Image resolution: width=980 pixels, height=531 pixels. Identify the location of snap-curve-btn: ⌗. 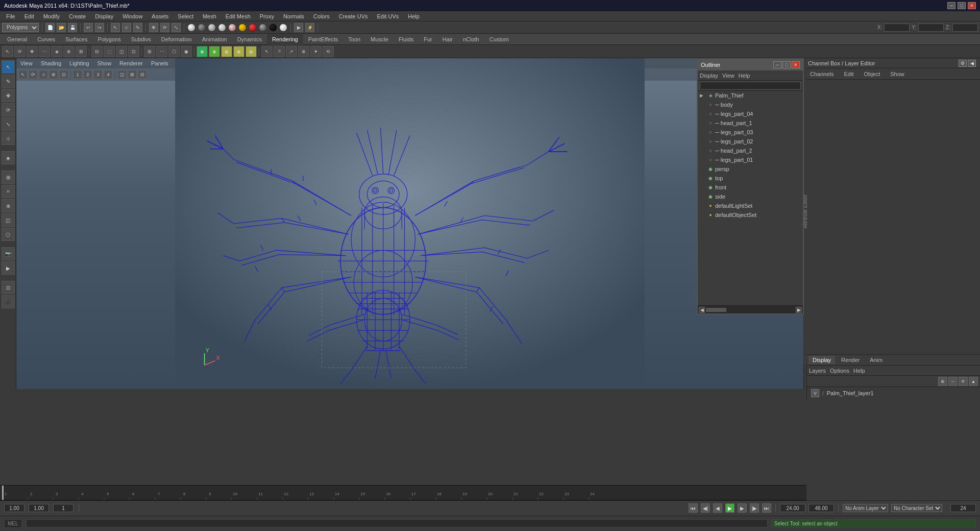
(8, 191).